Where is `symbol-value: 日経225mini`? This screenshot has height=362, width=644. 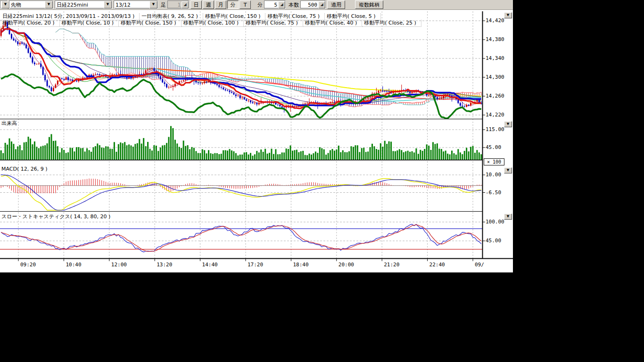
symbol-value: 日経225mini is located at coordinates (80, 5).